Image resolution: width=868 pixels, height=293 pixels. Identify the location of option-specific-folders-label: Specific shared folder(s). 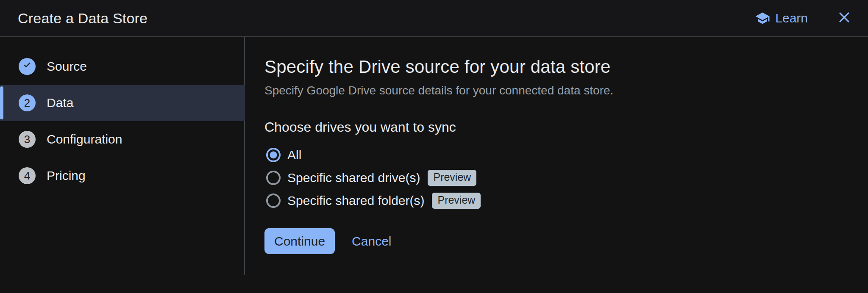
(356, 201).